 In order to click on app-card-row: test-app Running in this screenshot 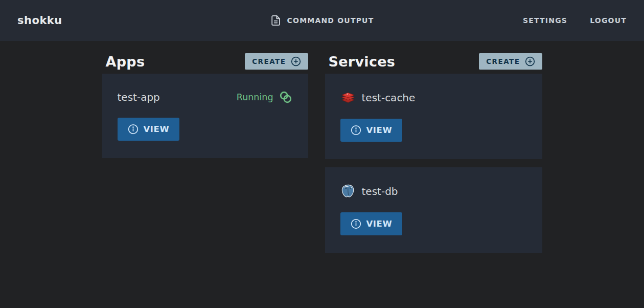, I will do `click(205, 97)`.